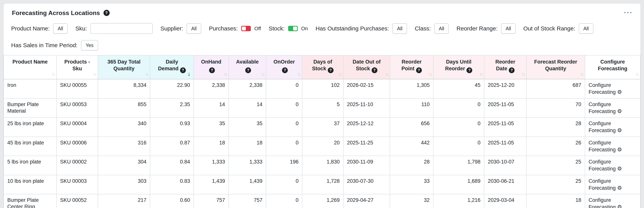 Image resolution: width=644 pixels, height=208 pixels. I want to click on column-header-onhand: OnHand?↑↓, so click(211, 67).